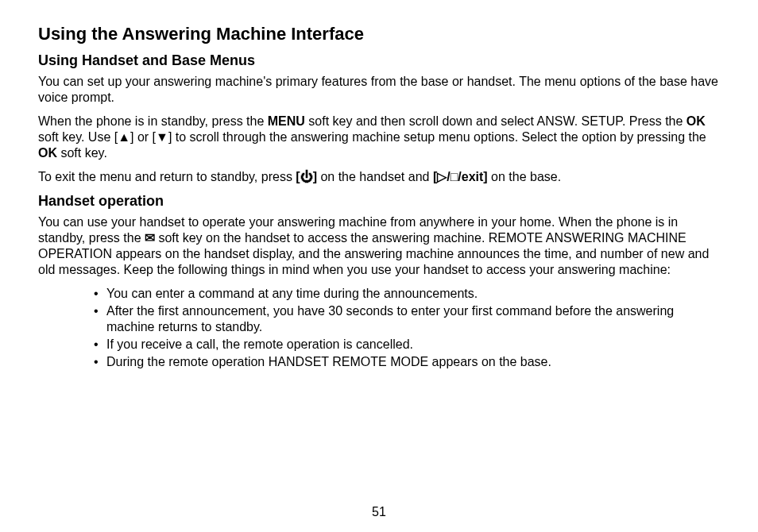  Describe the element at coordinates (286, 121) in the screenshot. I see `menu-key-label: MENU` at that location.